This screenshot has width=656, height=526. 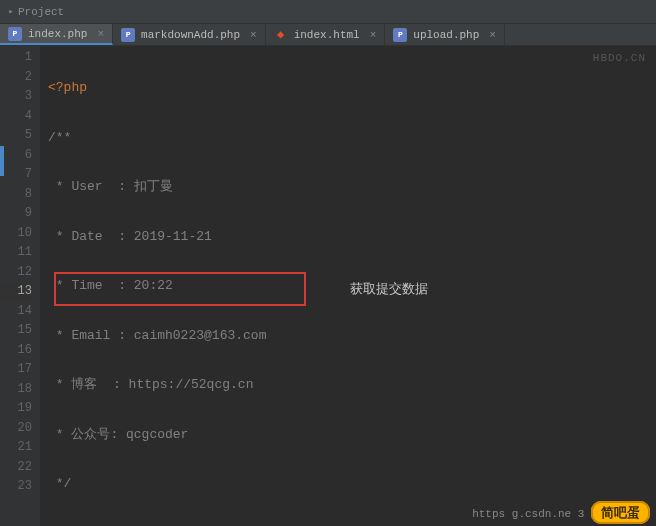 I want to click on code-comment: * 博客 : https://52qcg.cn, so click(x=150, y=384).